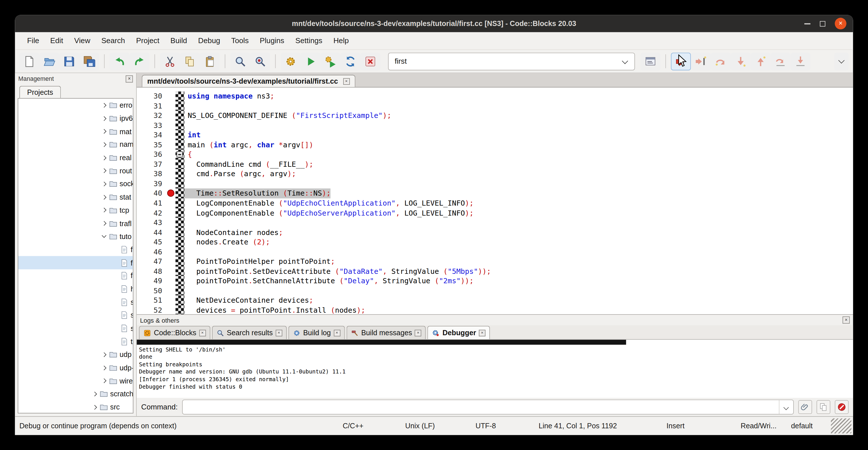 This screenshot has width=868, height=450. I want to click on line-number: 50, so click(152, 291).